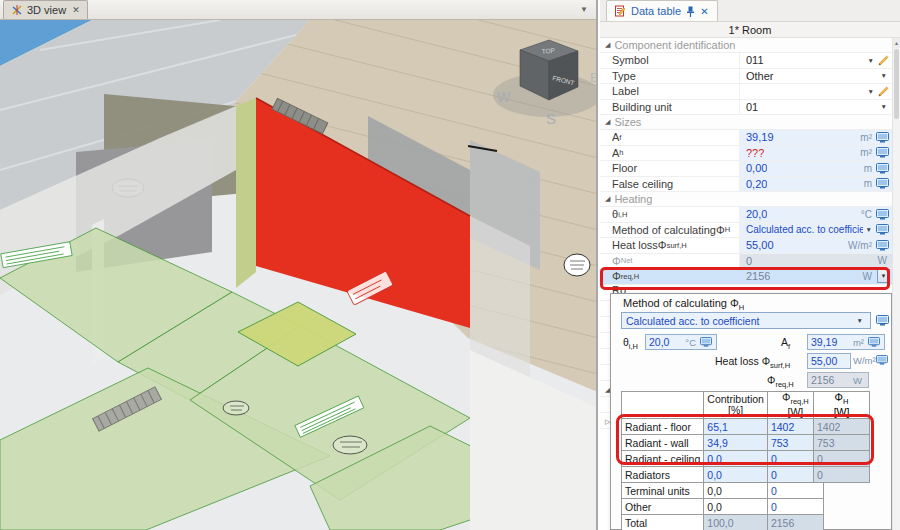 The image size is (900, 530). Describe the element at coordinates (746, 138) in the screenshot. I see `row-af: Af 39,19 m²` at that location.